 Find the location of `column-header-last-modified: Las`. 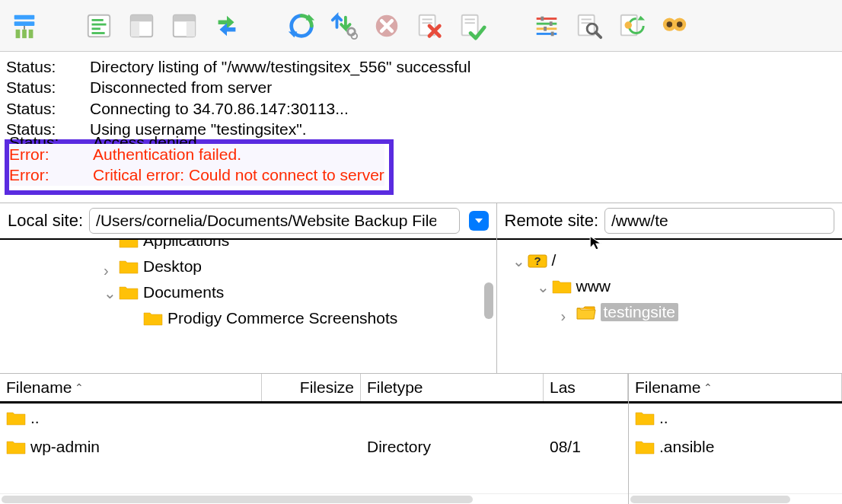

column-header-last-modified: Las is located at coordinates (586, 388).